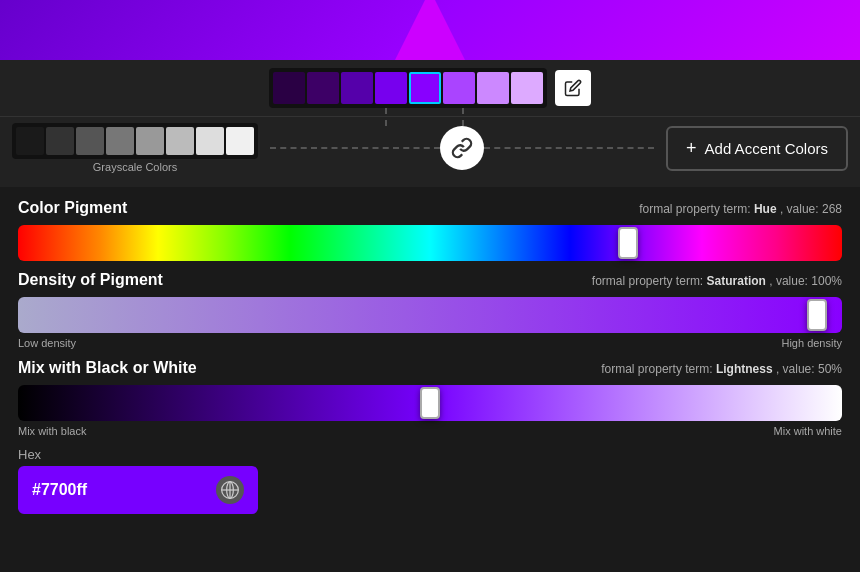  I want to click on grayscale-palette, so click(135, 141).